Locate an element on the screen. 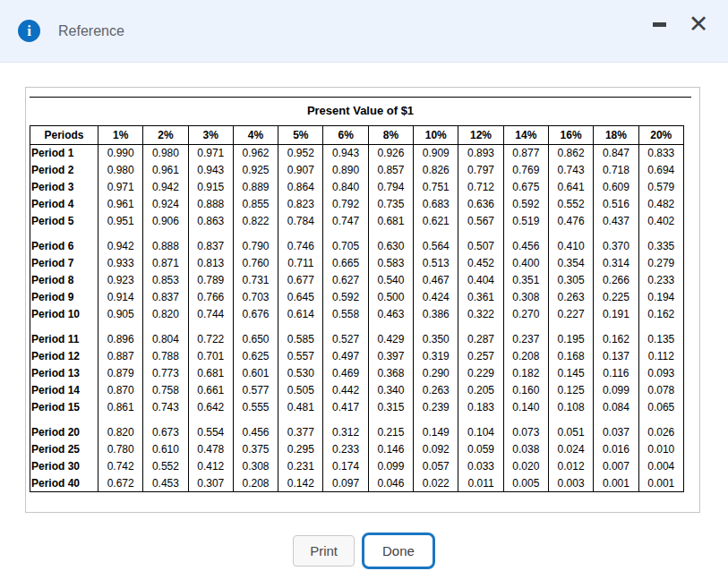 Image resolution: width=728 pixels, height=588 pixels. pv-value-cell: 0.701 is located at coordinates (210, 356).